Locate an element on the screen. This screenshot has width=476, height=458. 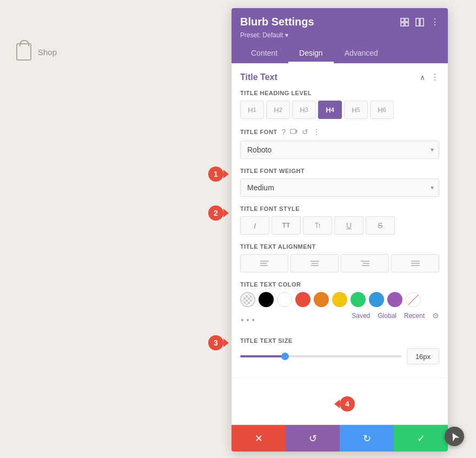
tab-design: Design is located at coordinates (311, 54).